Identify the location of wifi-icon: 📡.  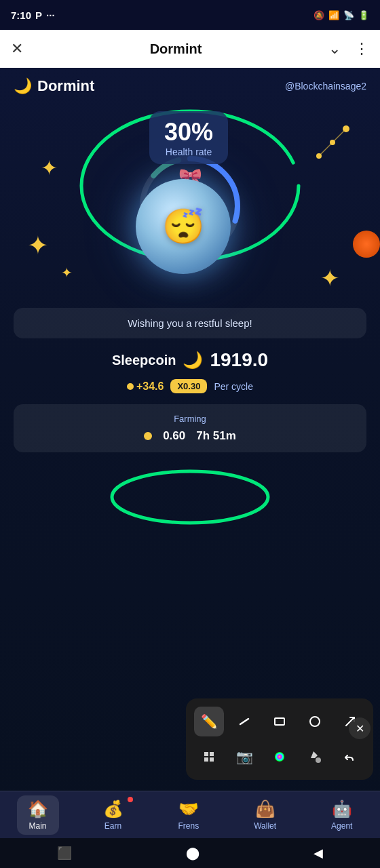
(349, 15).